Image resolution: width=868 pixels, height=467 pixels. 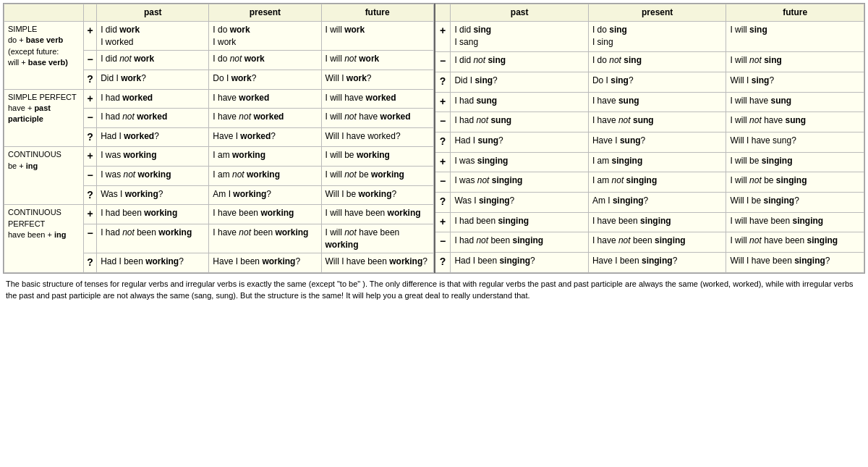 What do you see at coordinates (378, 13) in the screenshot?
I see `work-header-future: future` at bounding box center [378, 13].